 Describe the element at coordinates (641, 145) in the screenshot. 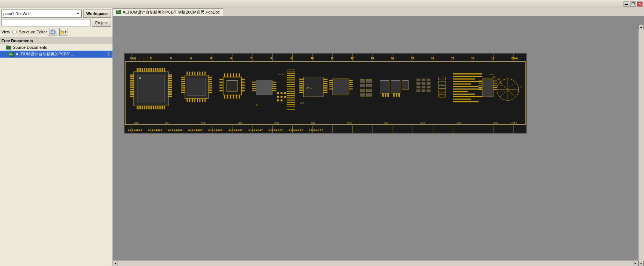

I see `right-scrollbar: ▲ ▼` at that location.